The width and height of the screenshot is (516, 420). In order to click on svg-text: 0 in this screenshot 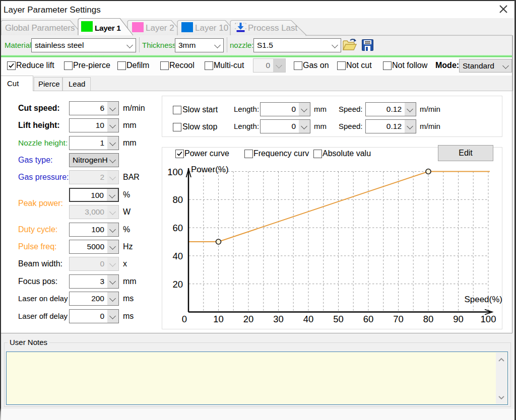, I will do `click(184, 319)`.